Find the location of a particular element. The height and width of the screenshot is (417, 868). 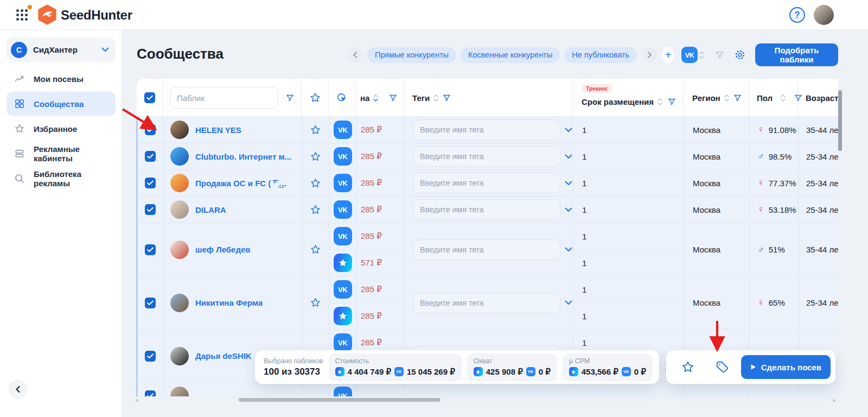

filter-chip: Косвенные конкуренты is located at coordinates (510, 55).